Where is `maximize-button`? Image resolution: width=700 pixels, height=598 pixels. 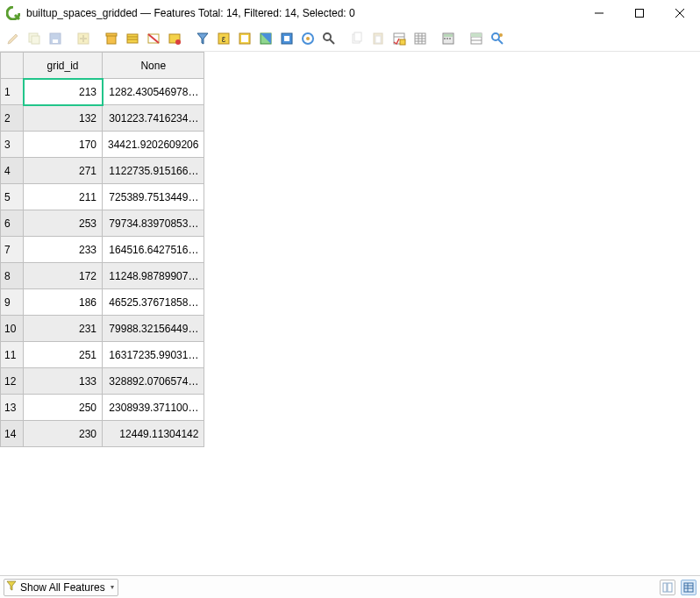
maximize-button is located at coordinates (639, 13).